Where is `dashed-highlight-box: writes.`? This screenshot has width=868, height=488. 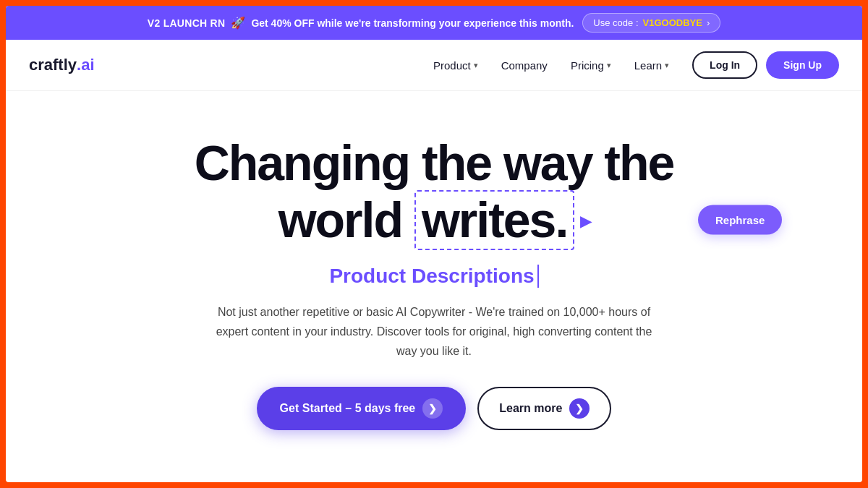
dashed-highlight-box: writes. is located at coordinates (495, 220).